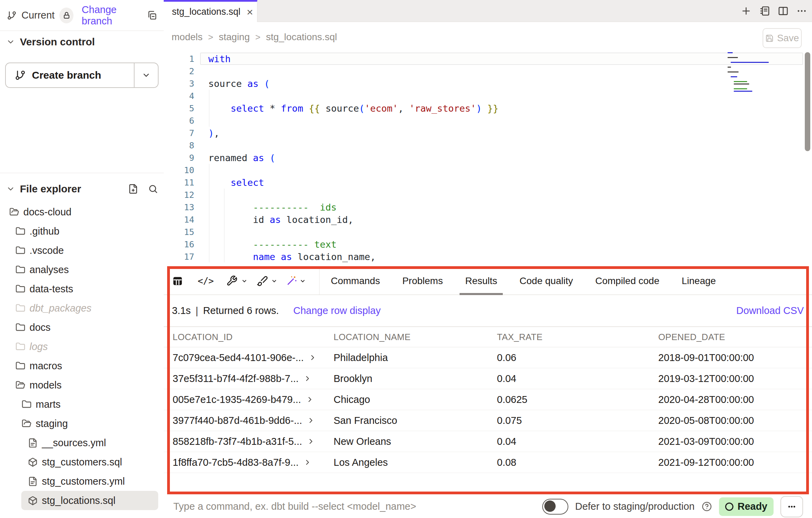  What do you see at coordinates (699, 281) in the screenshot?
I see `results-tab-lineage: Lineage` at bounding box center [699, 281].